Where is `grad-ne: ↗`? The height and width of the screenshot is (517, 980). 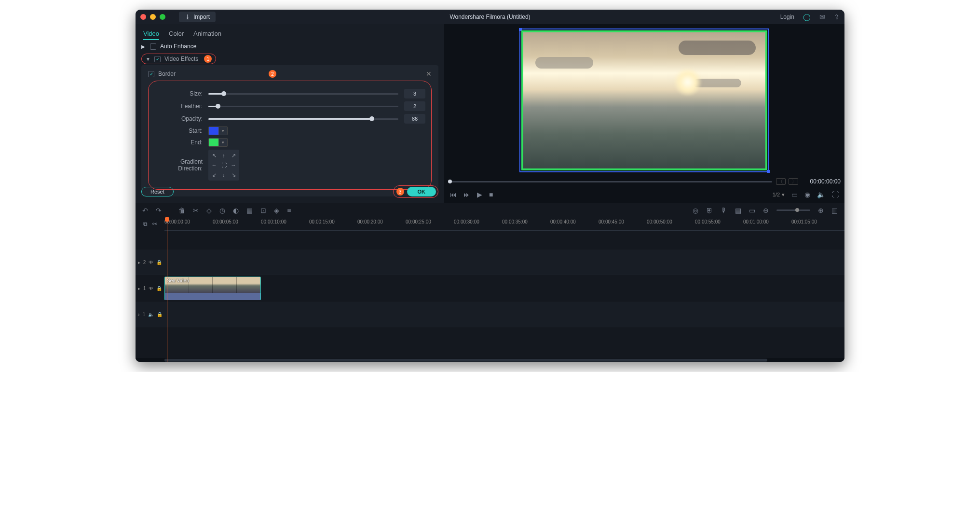
grad-ne: ↗ is located at coordinates (233, 155).